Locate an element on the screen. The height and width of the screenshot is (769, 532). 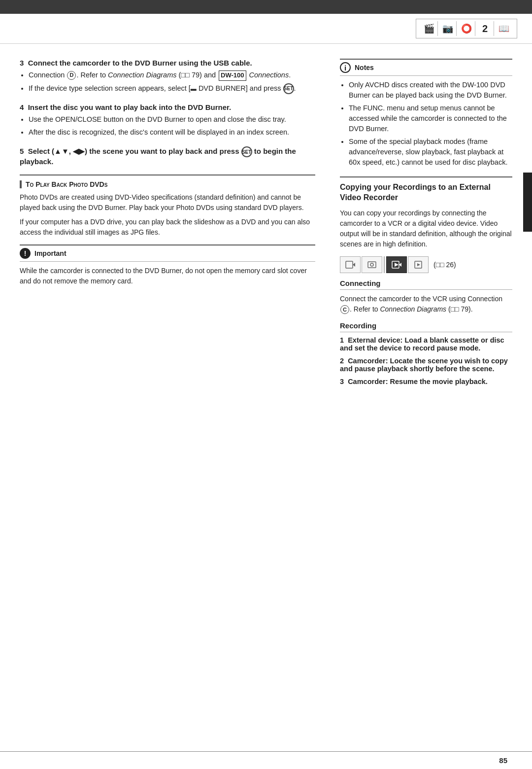
notes-box: i Notes Only AVCHD discs created with th… is located at coordinates (426, 113).